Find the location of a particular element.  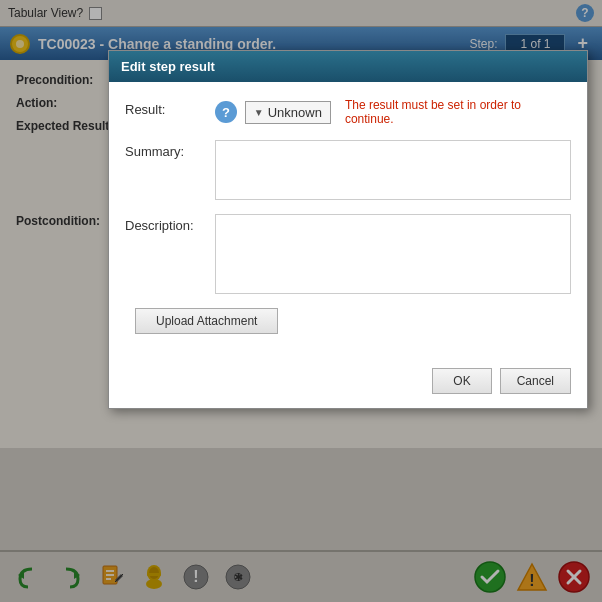

ok-button: OK is located at coordinates (462, 381).